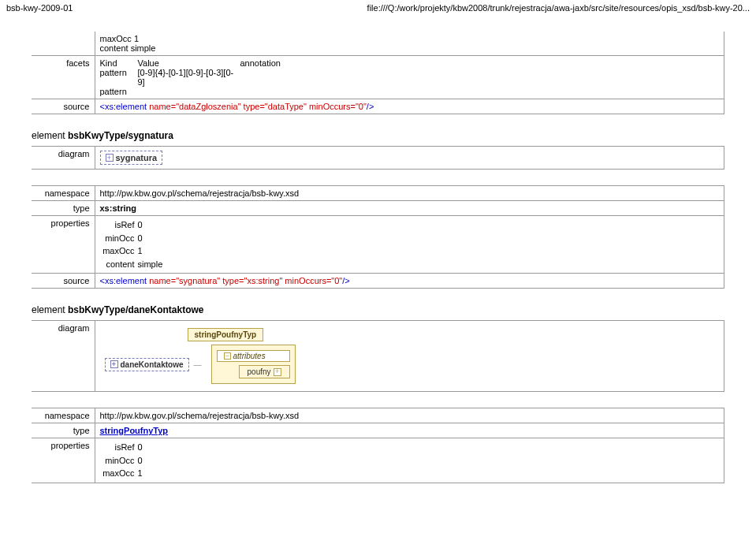 This screenshot has width=756, height=533. I want to click on source-label-syg: source, so click(63, 281).